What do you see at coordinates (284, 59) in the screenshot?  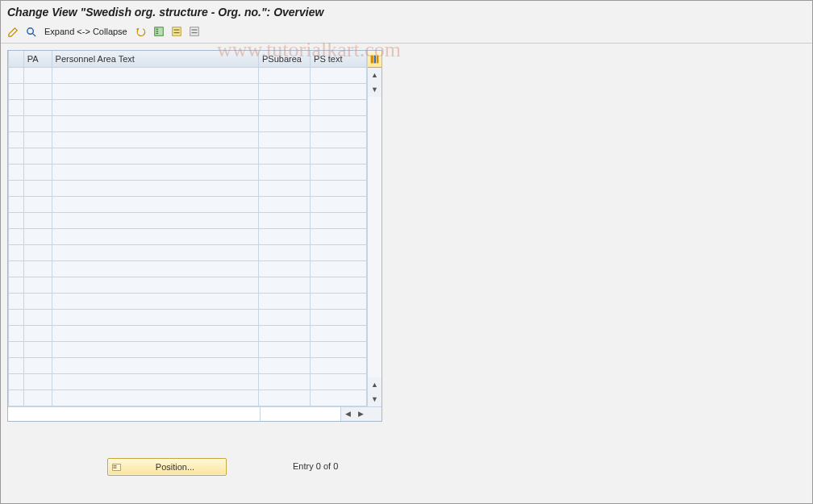 I see `col-header-psubarea: PSubarea` at bounding box center [284, 59].